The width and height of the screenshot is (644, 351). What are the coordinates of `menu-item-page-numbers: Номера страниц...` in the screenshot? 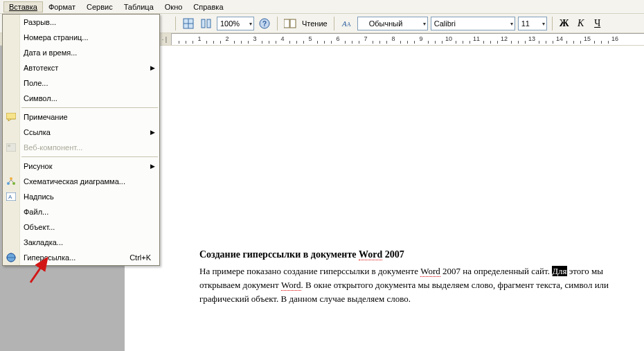 It's located at (81, 37).